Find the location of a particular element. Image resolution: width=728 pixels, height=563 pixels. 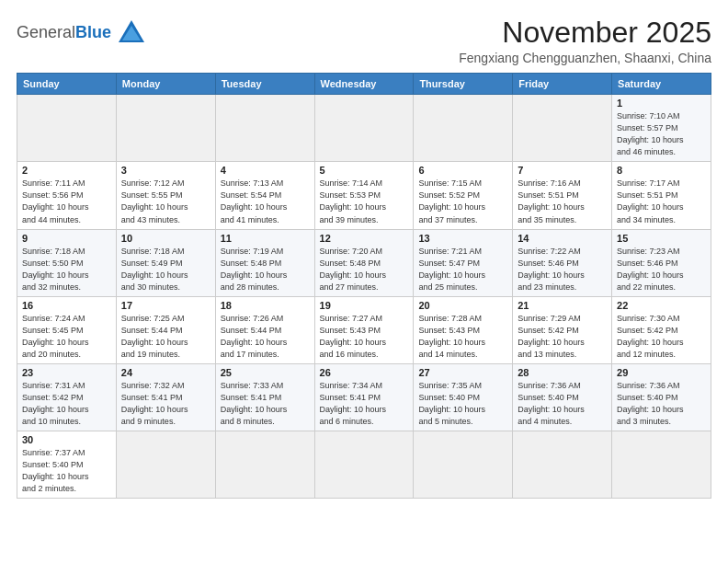

weekday-header-thursday: Thursday is located at coordinates (463, 85).